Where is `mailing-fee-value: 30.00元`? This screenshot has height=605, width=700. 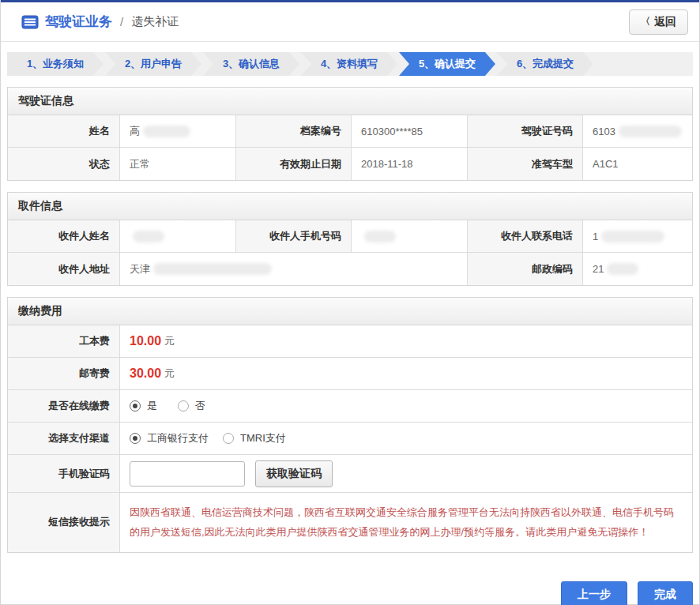
mailing-fee-value: 30.00元 is located at coordinates (406, 374).